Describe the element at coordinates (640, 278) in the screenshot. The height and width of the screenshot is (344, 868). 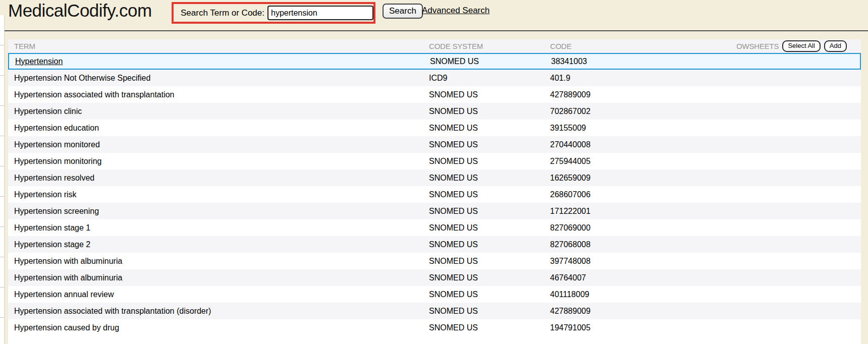
I see `code-cell: 46764007` at that location.